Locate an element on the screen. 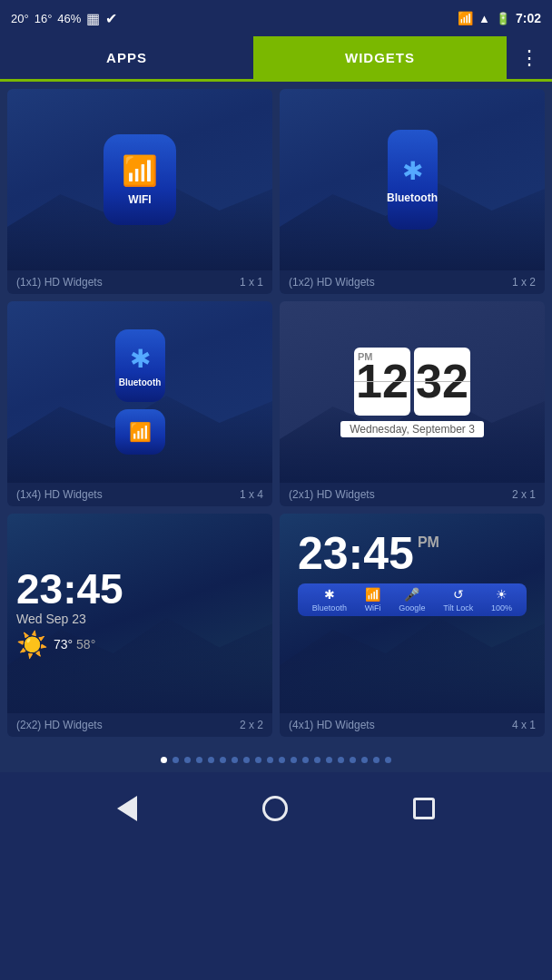 Image resolution: width=552 pixels, height=980 pixels. widget-bt-preview: ✱ Bluetooth is located at coordinates (412, 180).